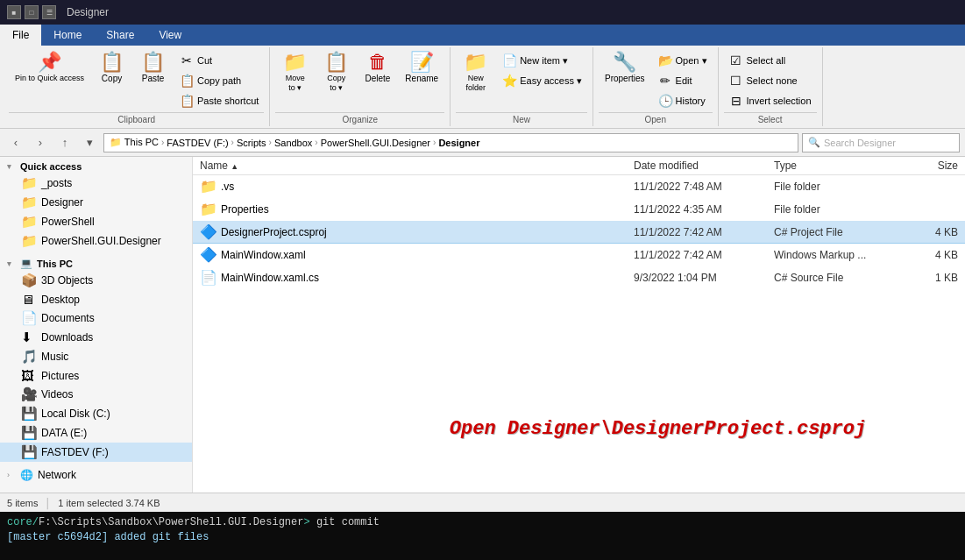  Describe the element at coordinates (29, 280) in the screenshot. I see `3dobjects-icon: 📦` at that location.